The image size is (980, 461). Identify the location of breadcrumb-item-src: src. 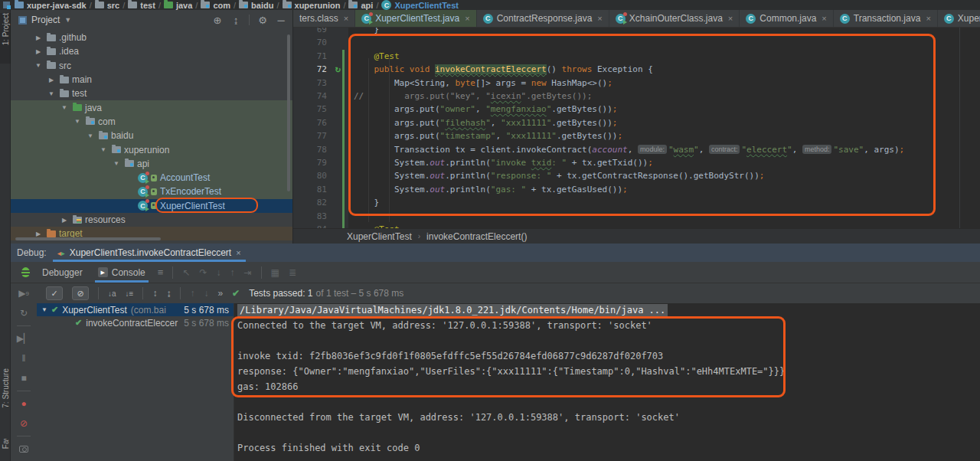
(107, 5).